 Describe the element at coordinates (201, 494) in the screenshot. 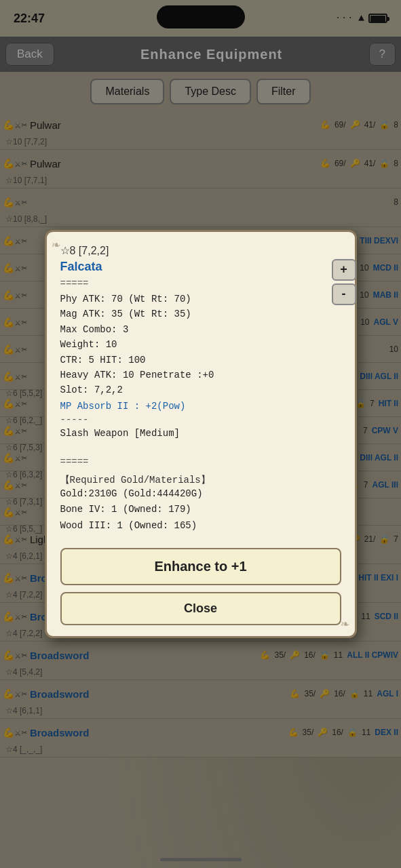

I see `modal-gold: Gold:2310G (Gold:444420G)` at that location.